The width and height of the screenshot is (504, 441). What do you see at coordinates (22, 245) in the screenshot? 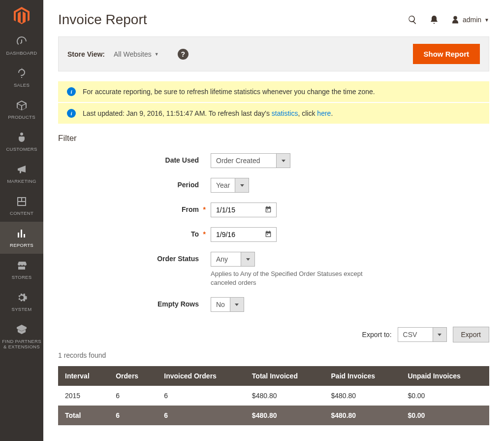
I see `nav-label: REPORTS` at bounding box center [22, 245].